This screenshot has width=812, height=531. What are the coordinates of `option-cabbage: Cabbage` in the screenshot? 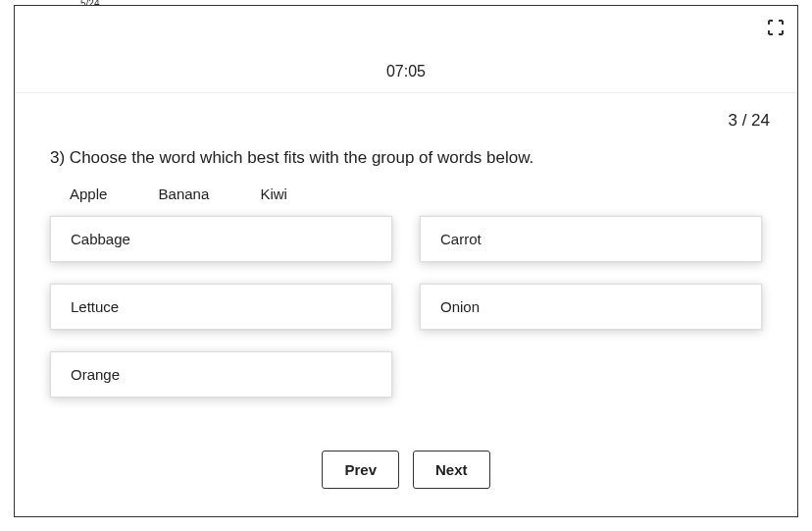 It's located at (222, 239).